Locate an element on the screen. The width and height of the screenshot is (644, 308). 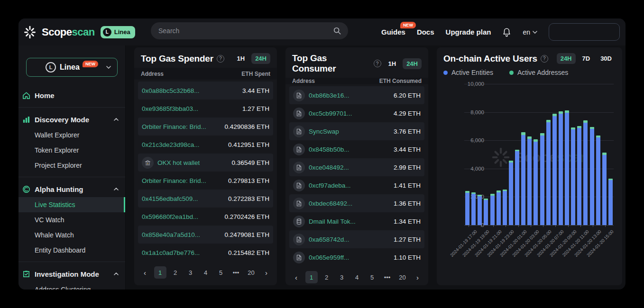
address-link: OKX hot wallet is located at coordinates (178, 163).